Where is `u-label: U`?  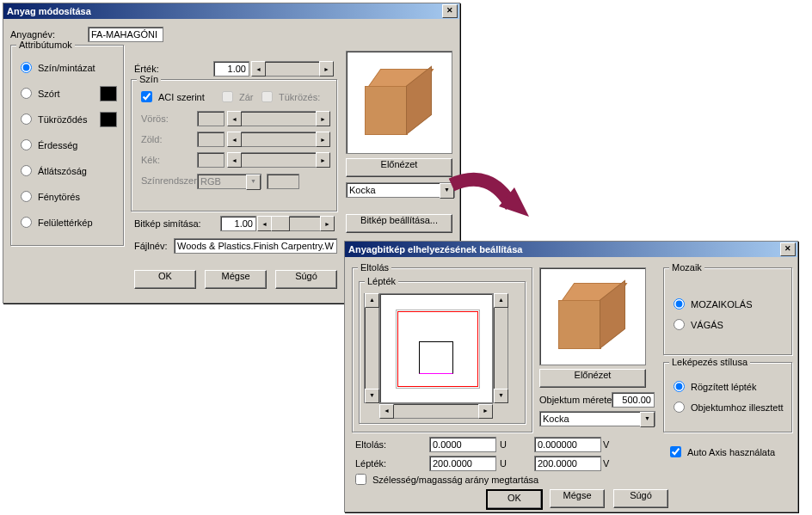
u-label: U is located at coordinates (503, 444).